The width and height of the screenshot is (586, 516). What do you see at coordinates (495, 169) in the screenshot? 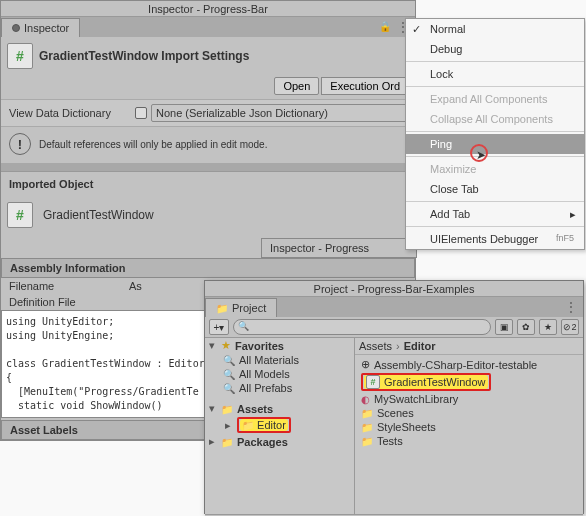
I see `menu-maximize: Maximize` at bounding box center [495, 169].